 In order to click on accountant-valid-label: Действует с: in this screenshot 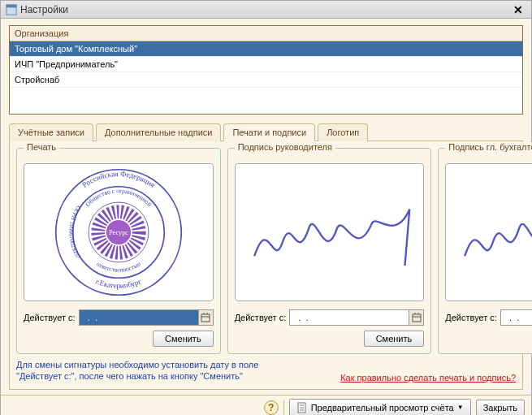, I will do `click(471, 318)`.